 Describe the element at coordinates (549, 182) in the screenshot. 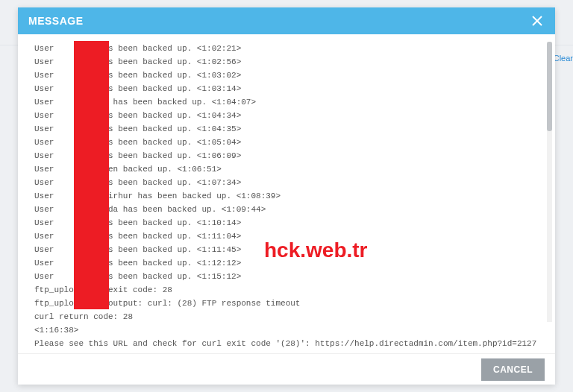

I see `scrollbar-track` at that location.